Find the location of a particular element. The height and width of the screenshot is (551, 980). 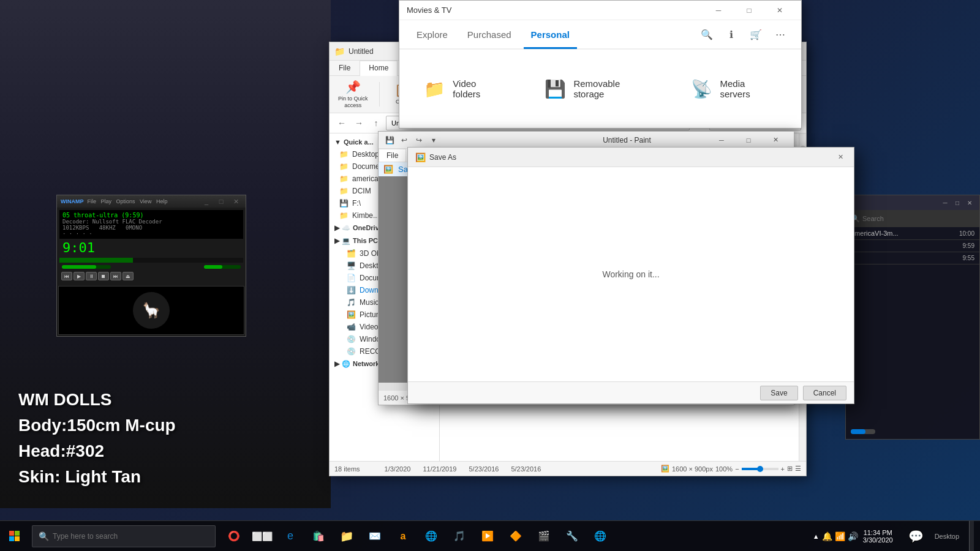

start-button is located at coordinates (15, 536).